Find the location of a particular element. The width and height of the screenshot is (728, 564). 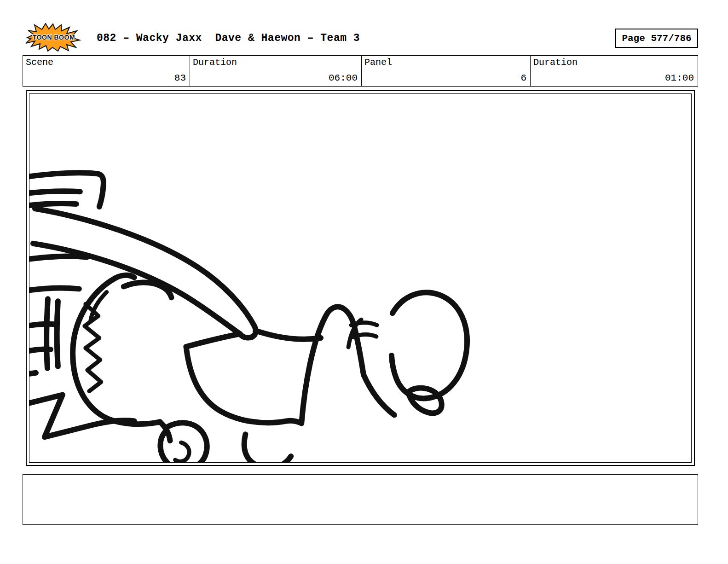

scene-label: Scene is located at coordinates (40, 63).